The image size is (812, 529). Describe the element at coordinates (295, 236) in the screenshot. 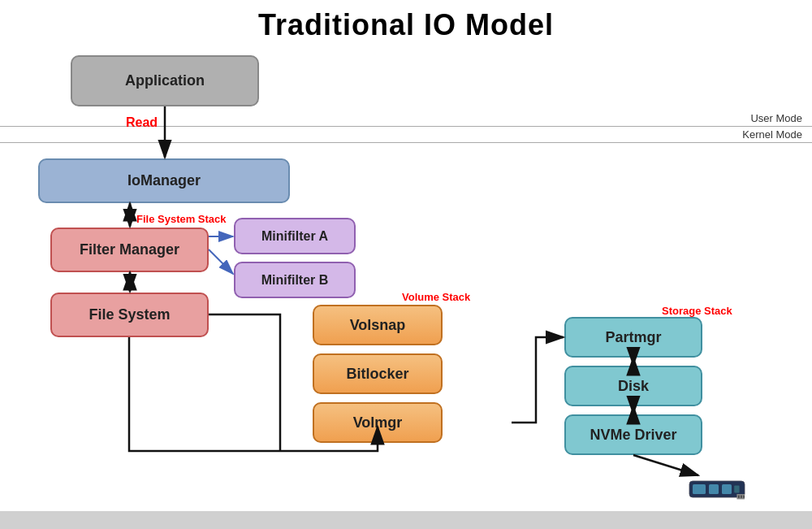

I see `minifilter-a-box: Minifilter A` at that location.